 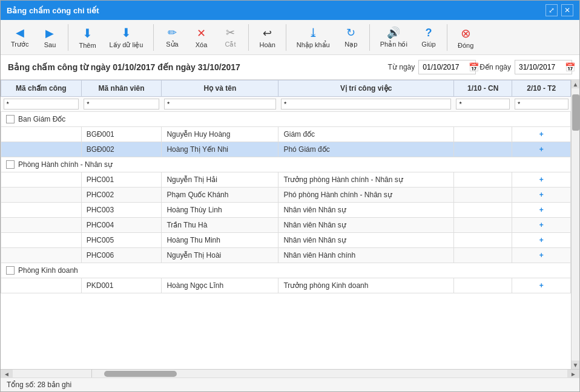 What do you see at coordinates (429, 38) in the screenshot?
I see `help-button: ? Giúp` at bounding box center [429, 38].